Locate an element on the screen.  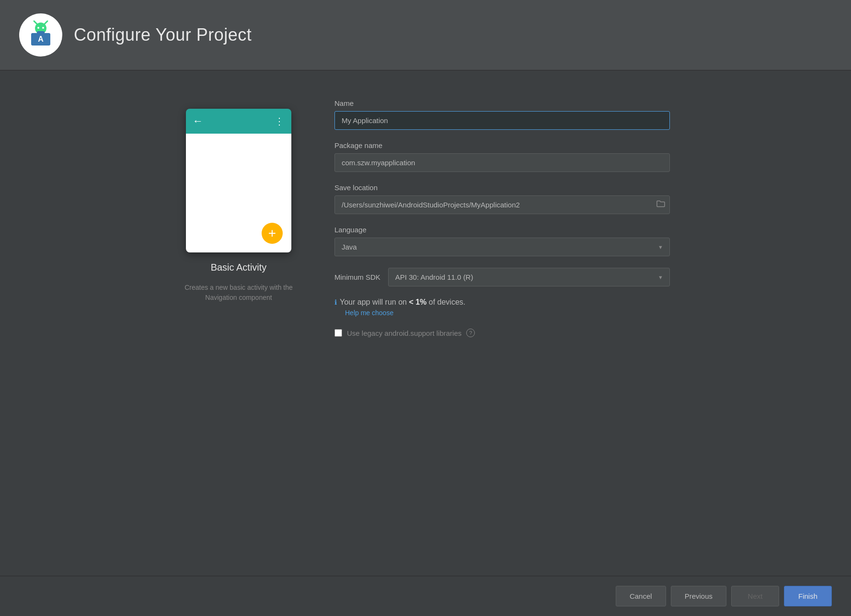
save-location-form-group: Save location is located at coordinates (502, 199).